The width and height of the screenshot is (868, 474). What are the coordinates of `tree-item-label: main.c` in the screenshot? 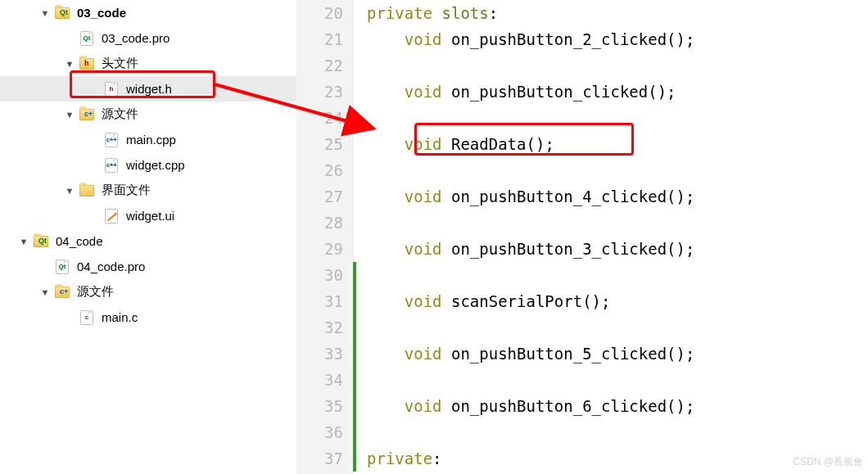 It's located at (120, 318).